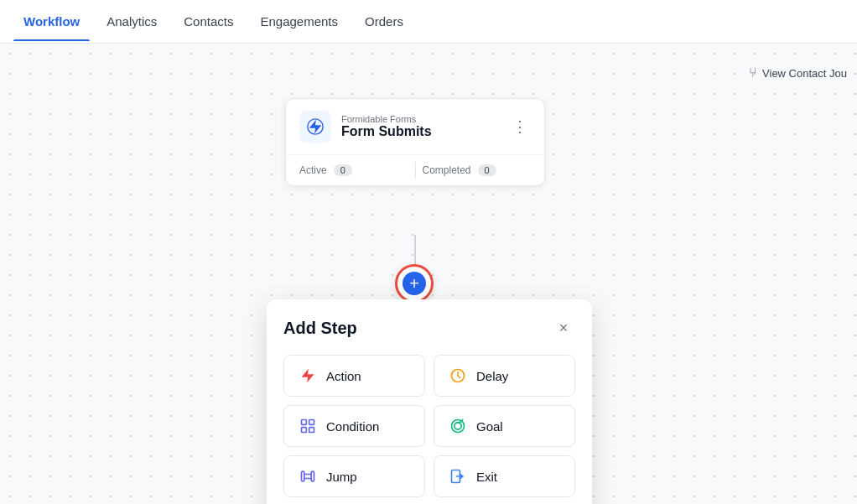 The image size is (857, 504). What do you see at coordinates (52, 22) in the screenshot?
I see `nav-workflow: Workflow` at bounding box center [52, 22].